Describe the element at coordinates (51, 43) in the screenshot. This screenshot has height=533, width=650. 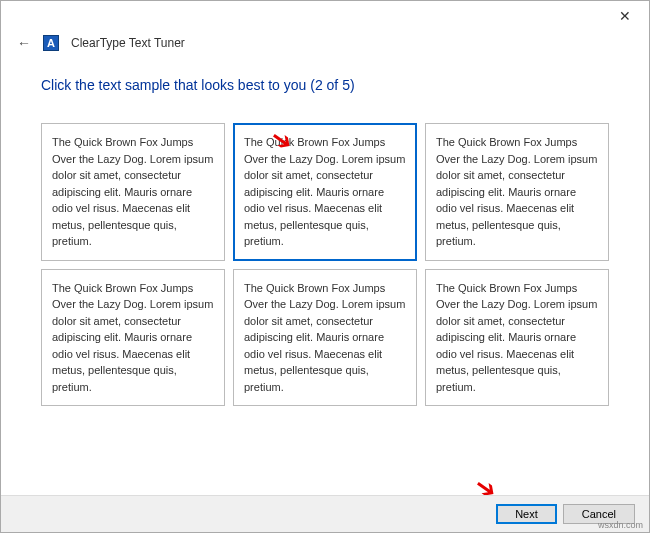
I see `app-icon: A` at that location.